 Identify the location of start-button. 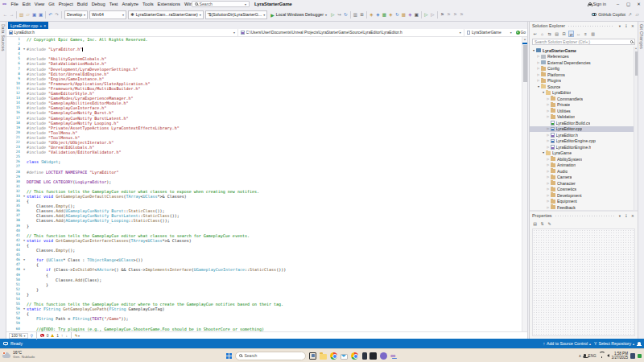
(229, 356).